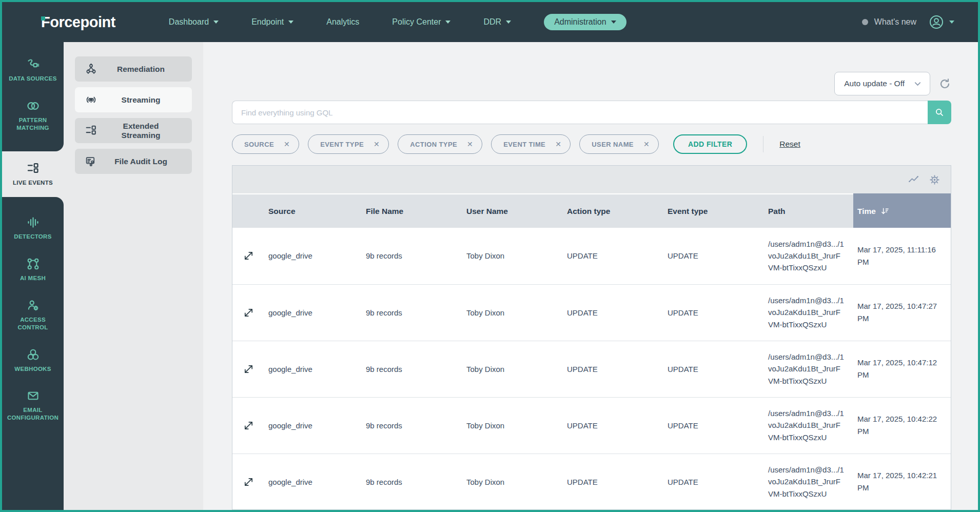  What do you see at coordinates (497, 22) in the screenshot?
I see `nav-ddr: DDR` at bounding box center [497, 22].